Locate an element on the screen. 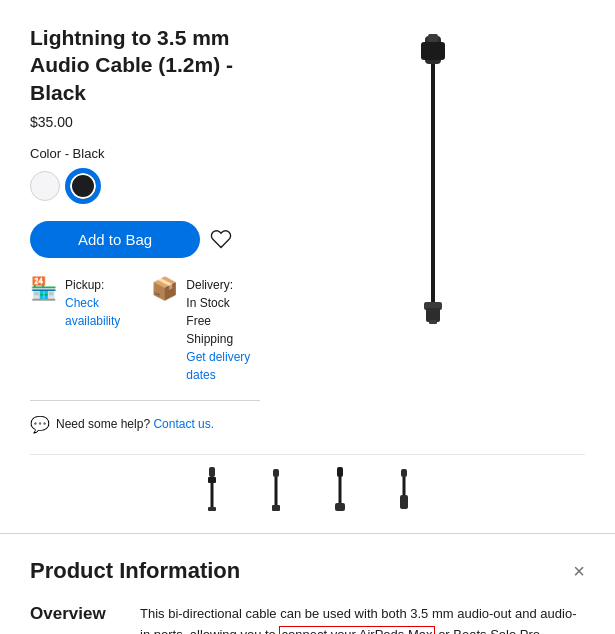  help-icon: 💬 is located at coordinates (40, 424).